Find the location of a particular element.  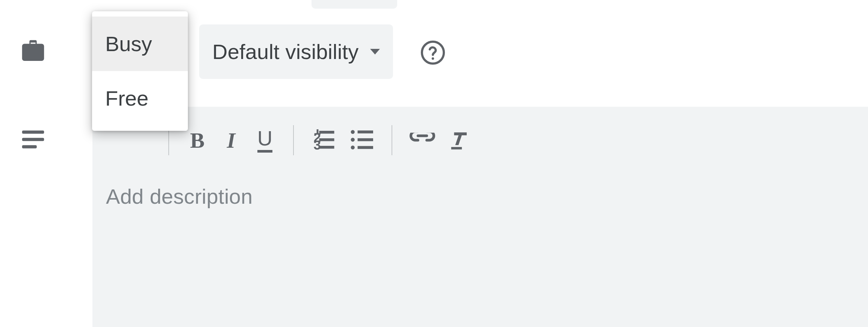

menu-item-label: Busy is located at coordinates (129, 44).